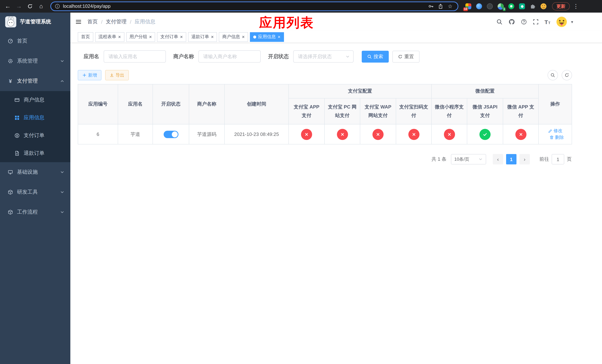 This screenshot has height=364, width=602. What do you see at coordinates (511, 6) in the screenshot?
I see `extension-green-circle-icon` at bounding box center [511, 6].